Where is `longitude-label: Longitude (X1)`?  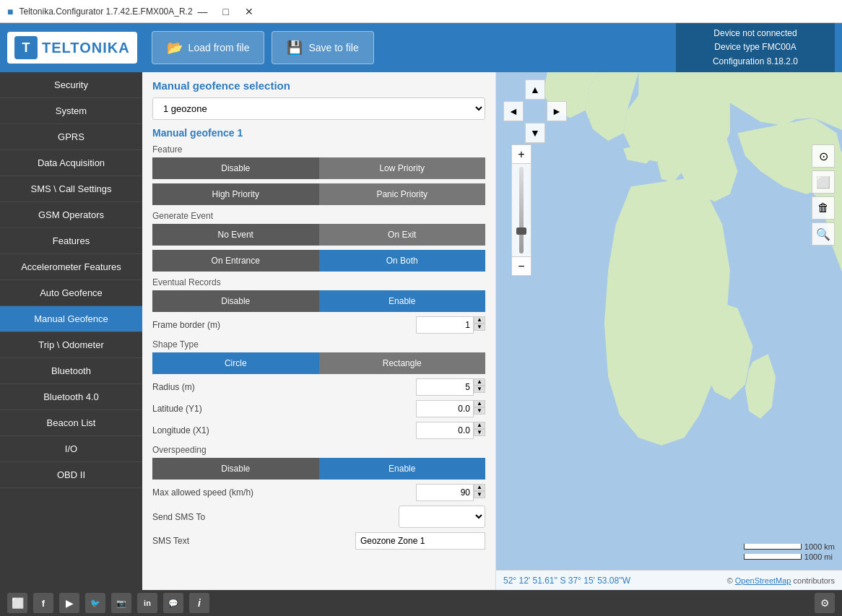
longitude-label: Longitude (X1) is located at coordinates (285, 430).